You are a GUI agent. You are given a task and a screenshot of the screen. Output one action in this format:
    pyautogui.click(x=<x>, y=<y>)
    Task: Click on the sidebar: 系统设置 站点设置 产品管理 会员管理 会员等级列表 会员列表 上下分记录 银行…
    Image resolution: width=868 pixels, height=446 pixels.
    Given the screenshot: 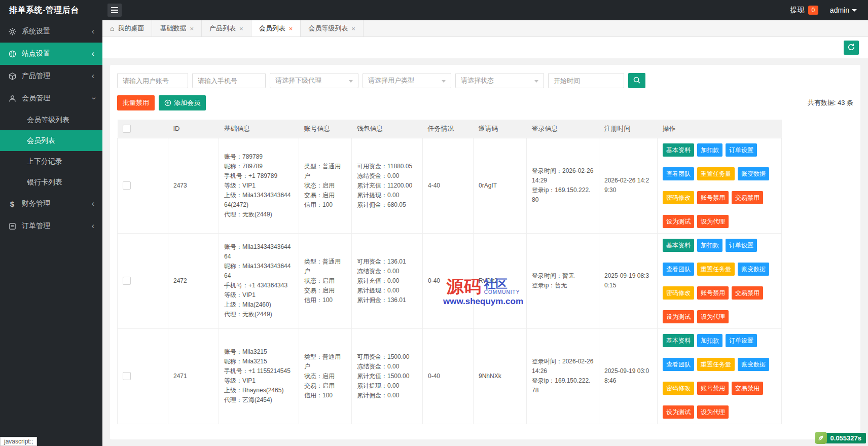 What is the action you would take?
    pyautogui.click(x=51, y=233)
    